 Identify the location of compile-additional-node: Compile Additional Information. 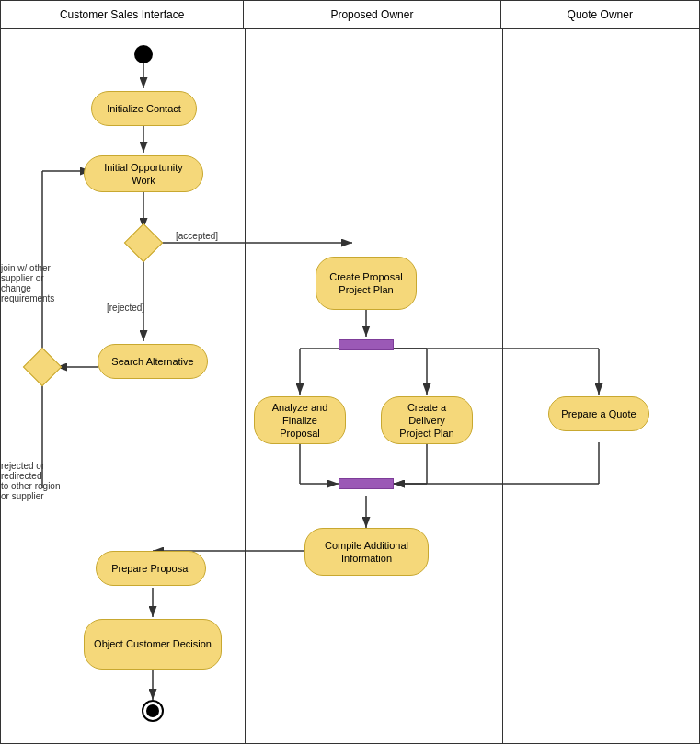
(366, 552).